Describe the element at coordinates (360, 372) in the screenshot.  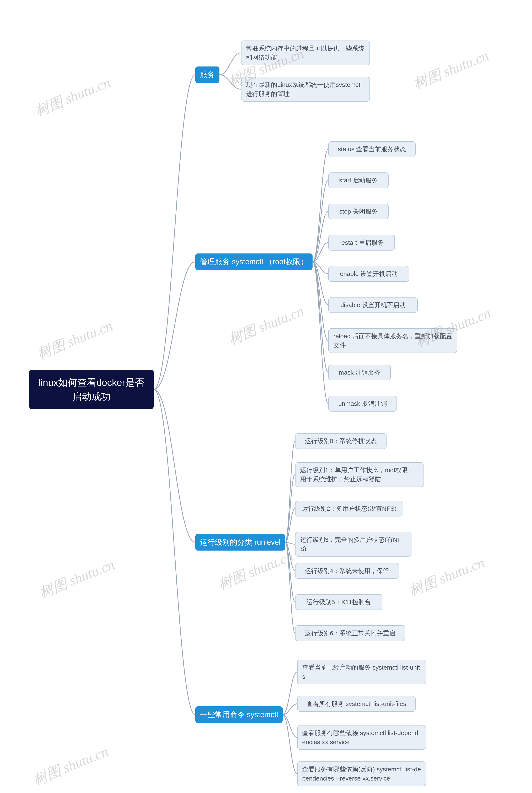
I see `leaf-mask: mask 注销服务` at that location.